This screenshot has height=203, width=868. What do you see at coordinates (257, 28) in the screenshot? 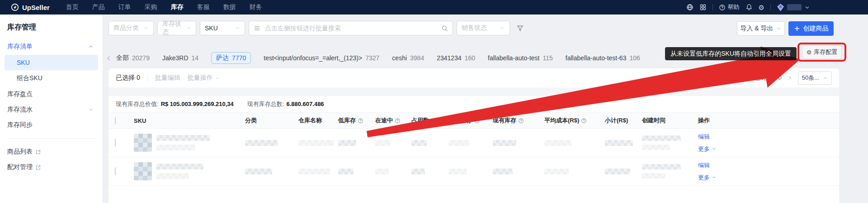
I see `batch-menu-icon` at bounding box center [257, 28].